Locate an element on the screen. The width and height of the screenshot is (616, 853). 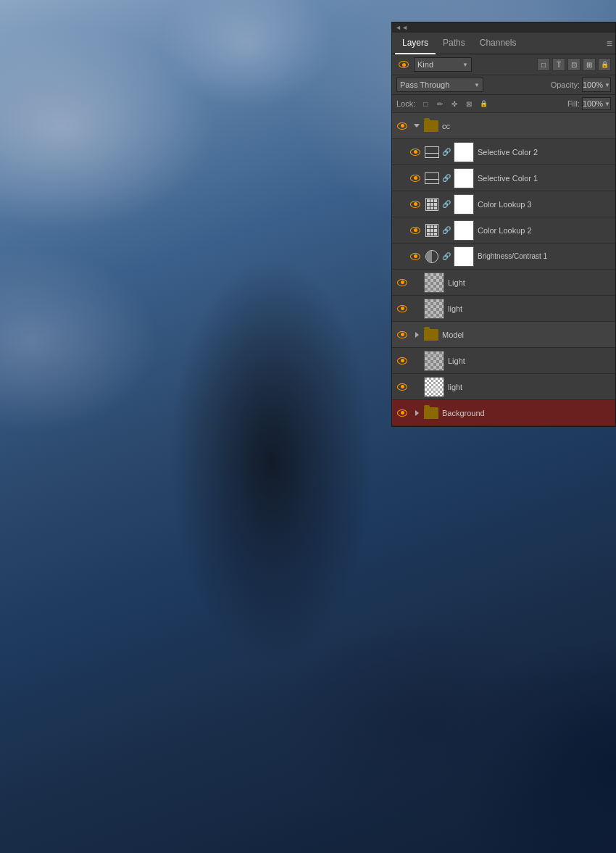
folder-icon-background is located at coordinates (431, 413).